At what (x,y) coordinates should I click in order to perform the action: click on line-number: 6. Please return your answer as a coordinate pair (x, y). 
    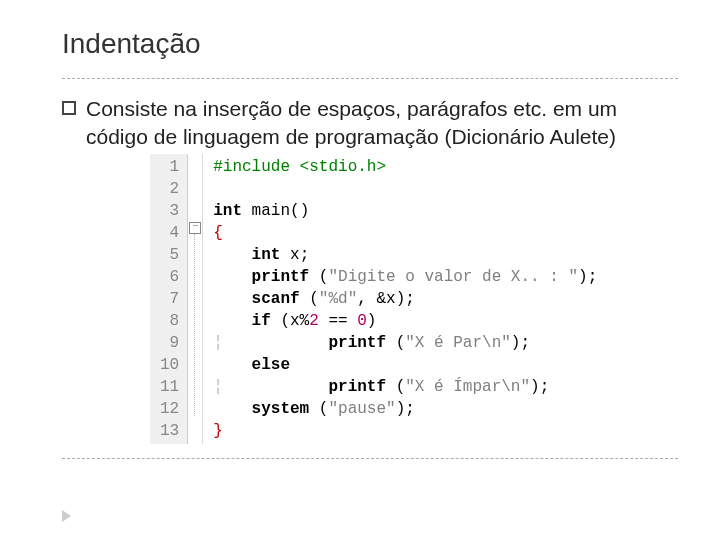
    Looking at the image, I should click on (170, 277).